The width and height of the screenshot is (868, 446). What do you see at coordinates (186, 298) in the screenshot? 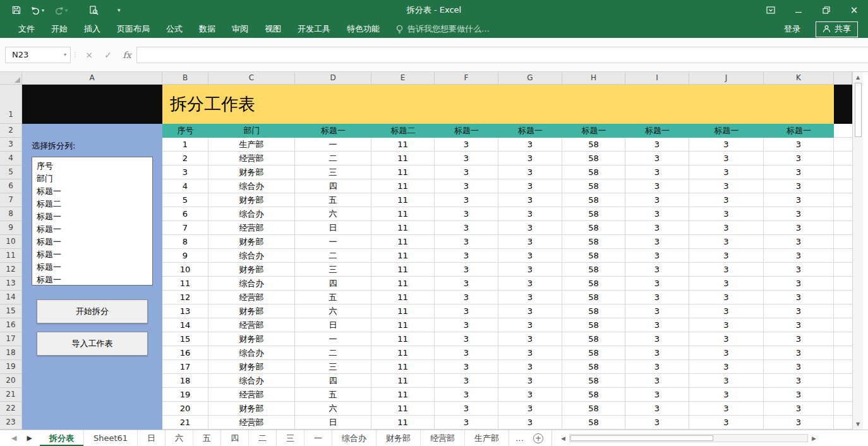
I see `cell: 12` at bounding box center [186, 298].